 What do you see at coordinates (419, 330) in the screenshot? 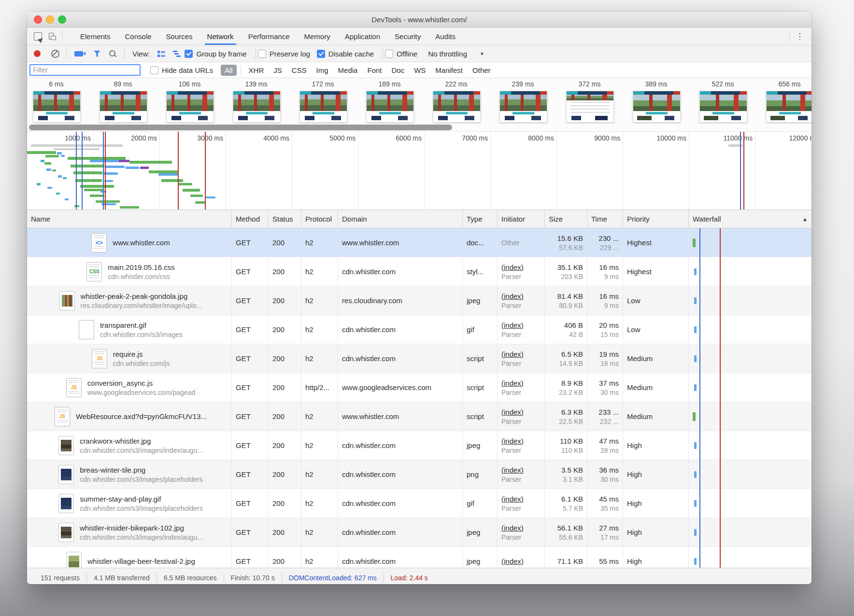
I see `request-row: transparent.gifcdn.whistler.com/s3/image…` at bounding box center [419, 330].